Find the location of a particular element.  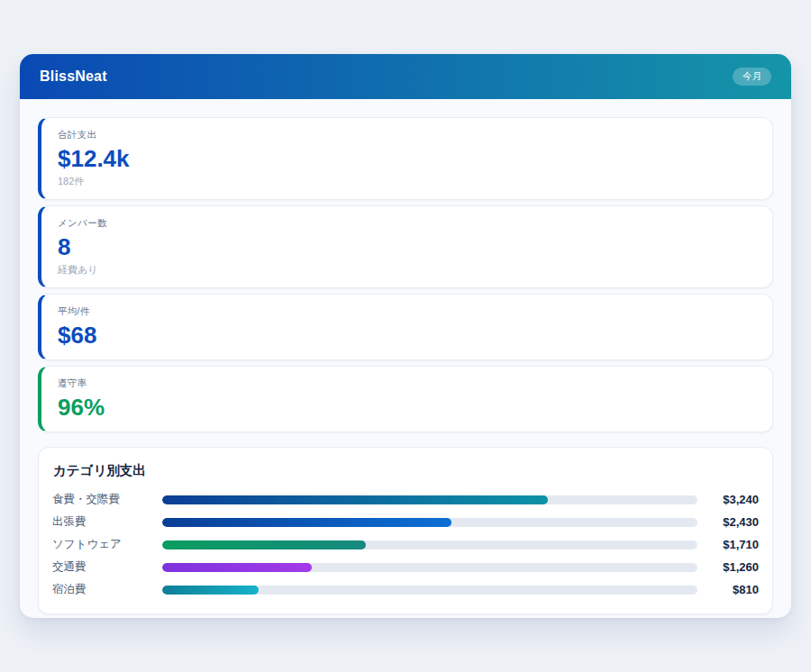

category-value: $1,260 is located at coordinates (728, 568).